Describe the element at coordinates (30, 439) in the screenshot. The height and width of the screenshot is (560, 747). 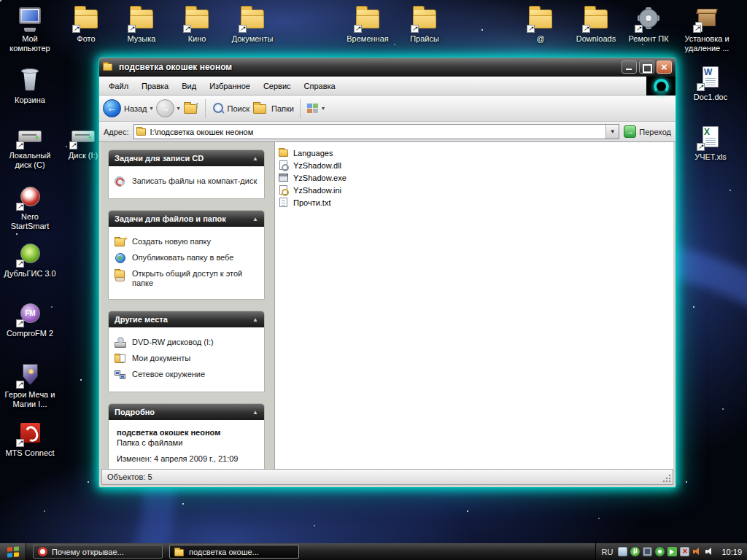
I see `desktop-icon-mts-connect: MTS Connect` at that location.